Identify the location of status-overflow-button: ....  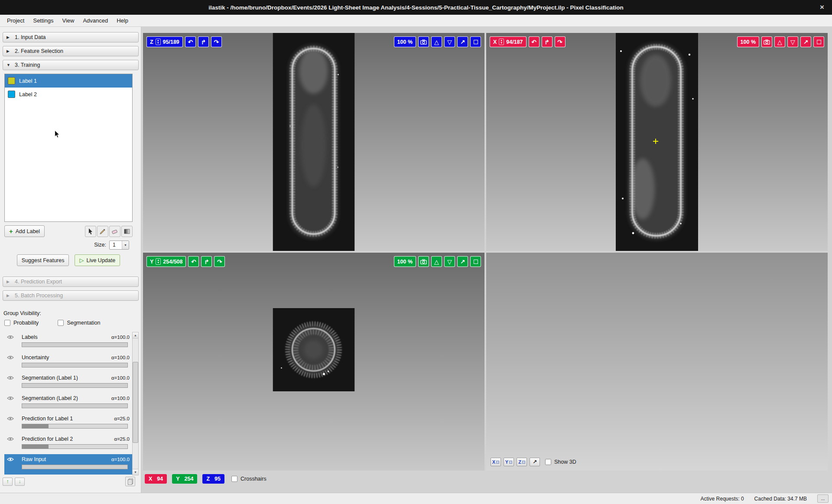
(823, 498).